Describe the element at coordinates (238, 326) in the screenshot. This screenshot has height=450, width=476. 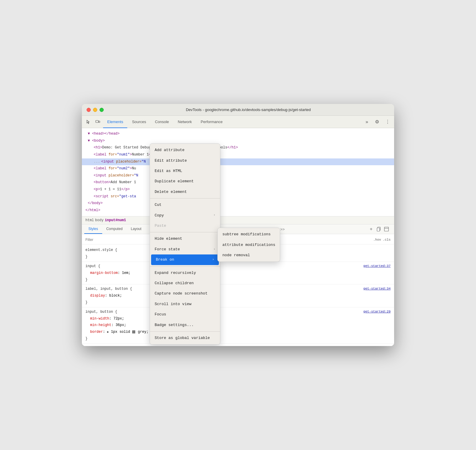
I see `css-rule-input-button: input, button { get-started:29 min-width…` at that location.